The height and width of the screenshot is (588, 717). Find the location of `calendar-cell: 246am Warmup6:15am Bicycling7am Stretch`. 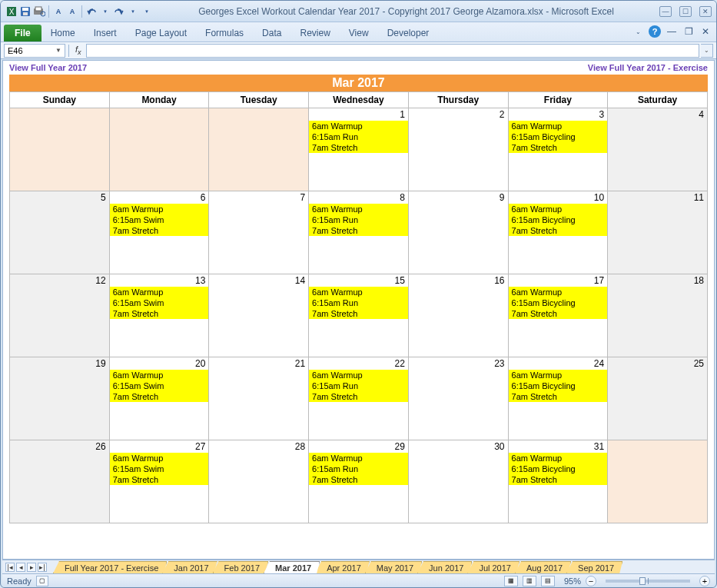

calendar-cell: 246am Warmup6:15am Bicycling7am Stretch is located at coordinates (558, 399).